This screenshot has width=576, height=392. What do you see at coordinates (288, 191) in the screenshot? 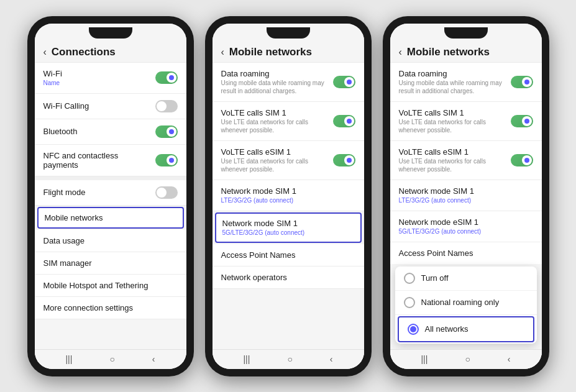
I see `p2-network-mode-sim1-title: Network mode SIM 1` at bounding box center [288, 191].